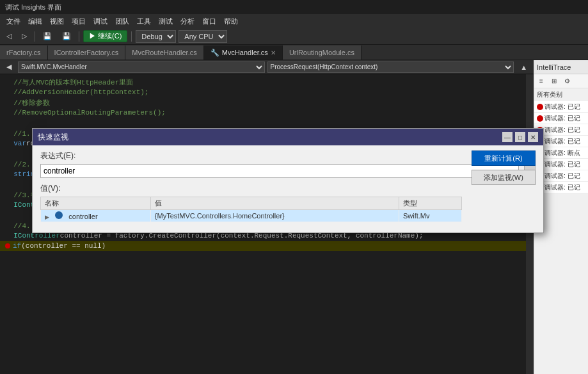  Describe the element at coordinates (267, 246) in the screenshot. I see `code-line-breakpoint: if (controller == null)` at that location.